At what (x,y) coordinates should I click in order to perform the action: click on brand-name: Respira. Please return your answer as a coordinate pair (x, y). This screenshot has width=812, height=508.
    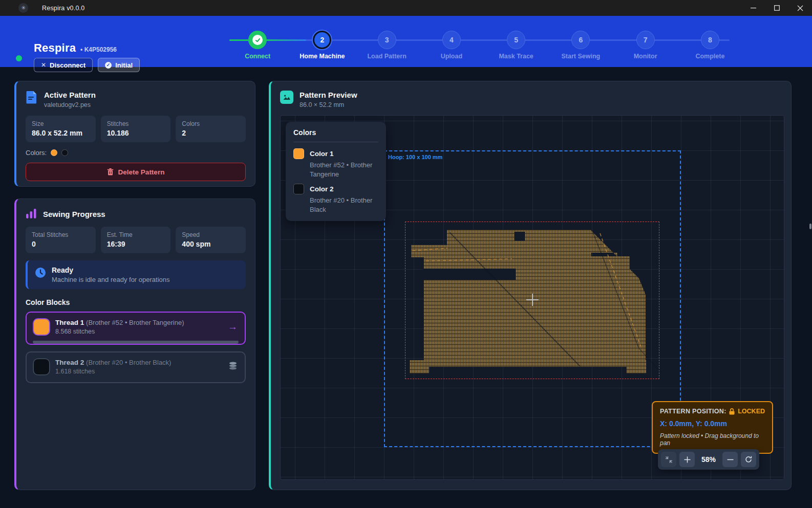
    Looking at the image, I should click on (55, 48).